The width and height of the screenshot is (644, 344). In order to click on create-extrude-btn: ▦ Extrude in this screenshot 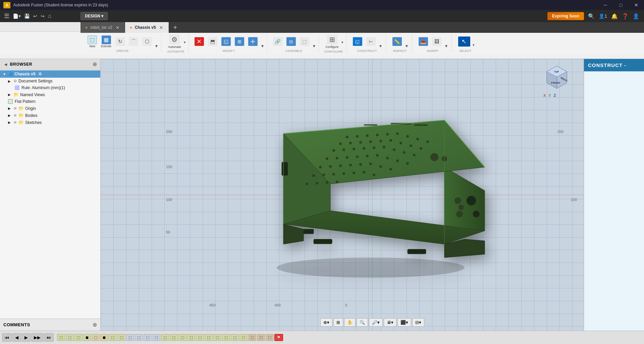, I will do `click(106, 42)`.